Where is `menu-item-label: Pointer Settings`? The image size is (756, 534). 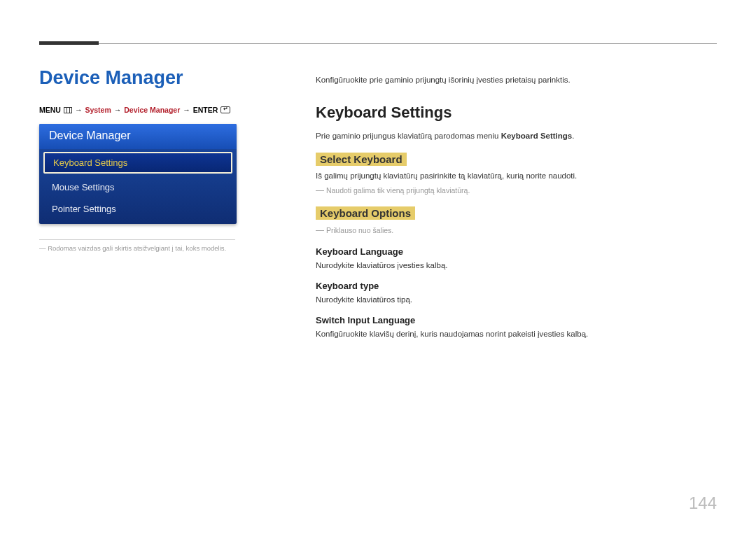
menu-item-label: Pointer Settings is located at coordinates (84, 209).